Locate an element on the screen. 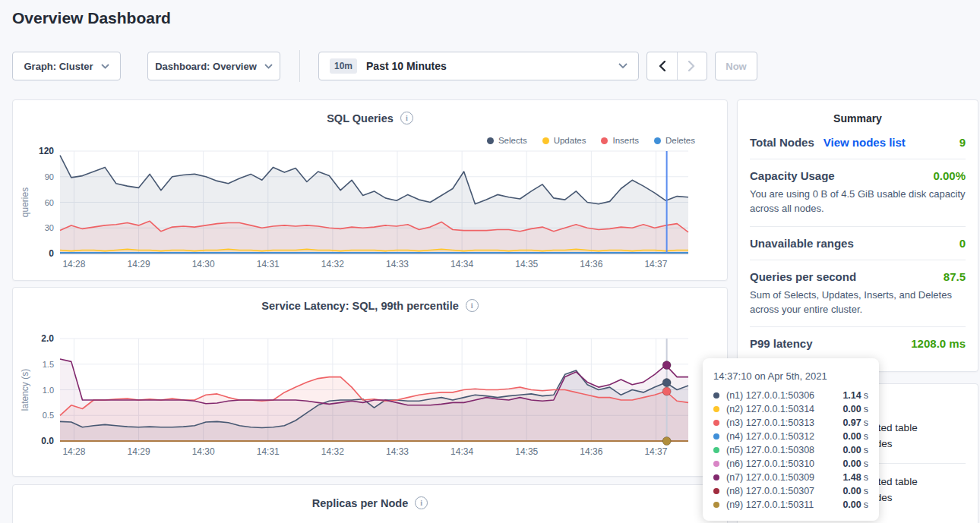  svg-text: 0.0 is located at coordinates (47, 441).